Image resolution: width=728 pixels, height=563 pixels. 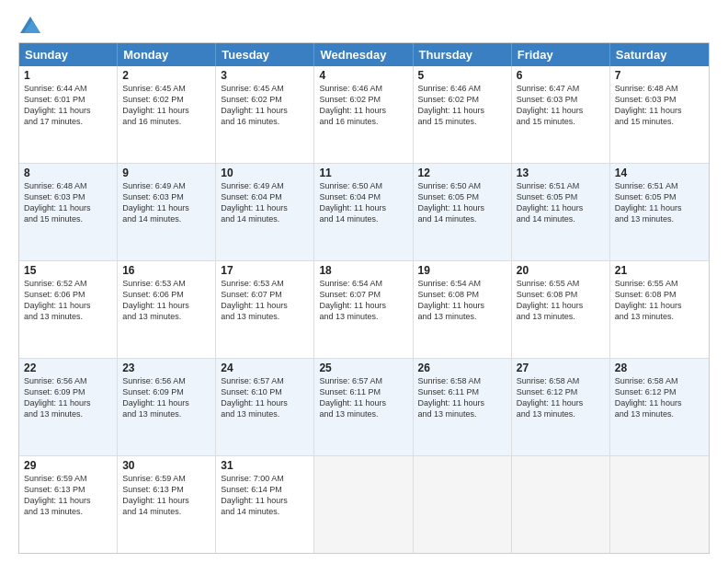 I want to click on day-info-22: Sunrise: 6:56 AM Sunset: 6:09 PM Dayligh…, so click(x=68, y=397).